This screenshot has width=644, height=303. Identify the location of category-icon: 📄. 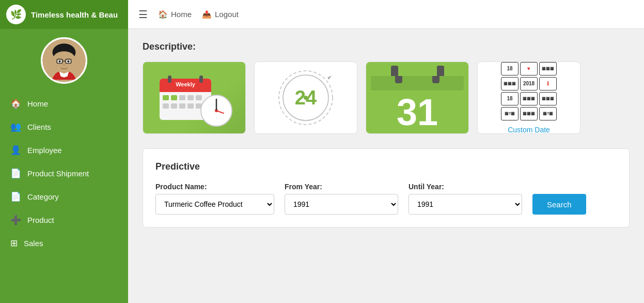
(15, 196).